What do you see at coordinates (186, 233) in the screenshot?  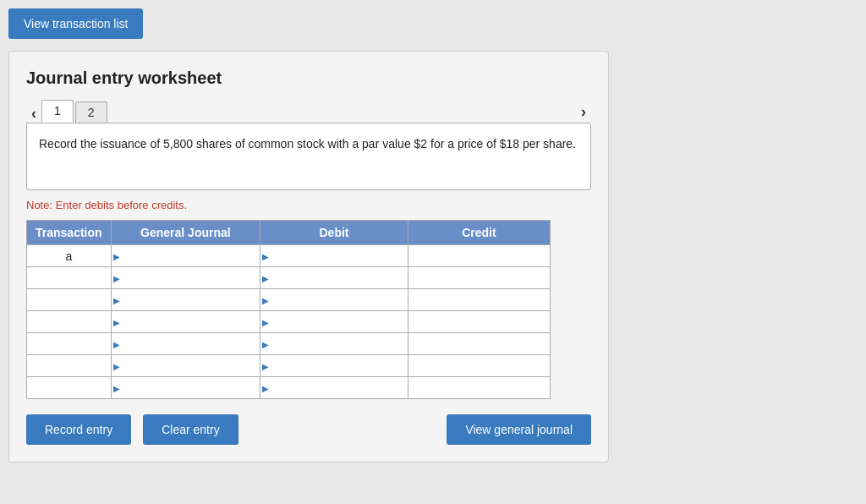 I see `col-header-general-journal: General Journal` at bounding box center [186, 233].